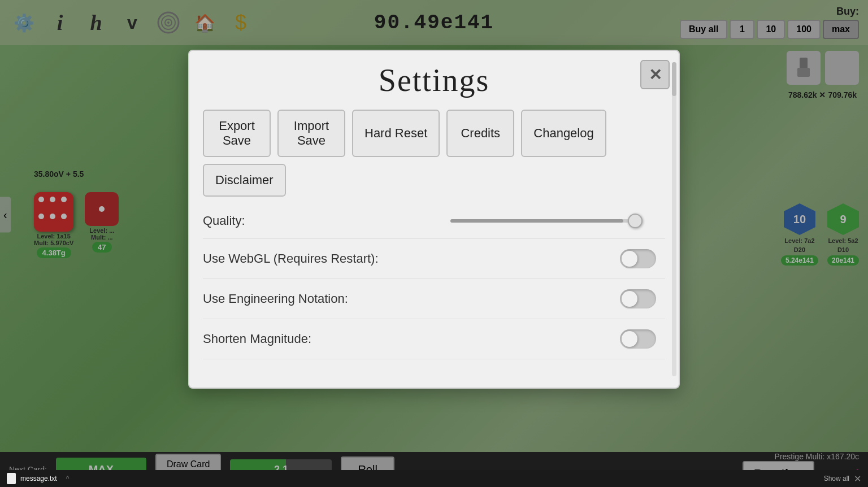 The image size is (868, 487). What do you see at coordinates (643, 339) in the screenshot?
I see `shorten-toggle-container` at bounding box center [643, 339].